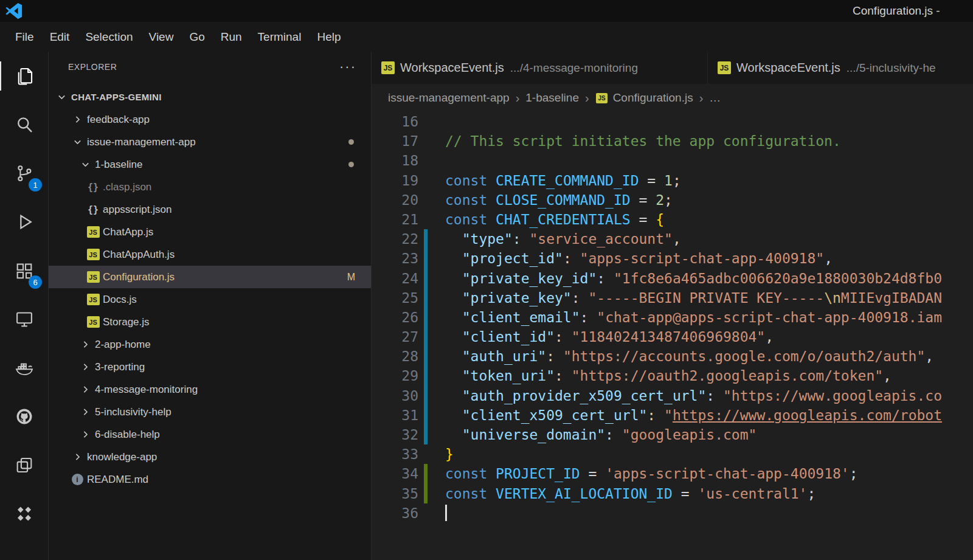 The image size is (973, 560). I want to click on line-number: 35, so click(395, 494).